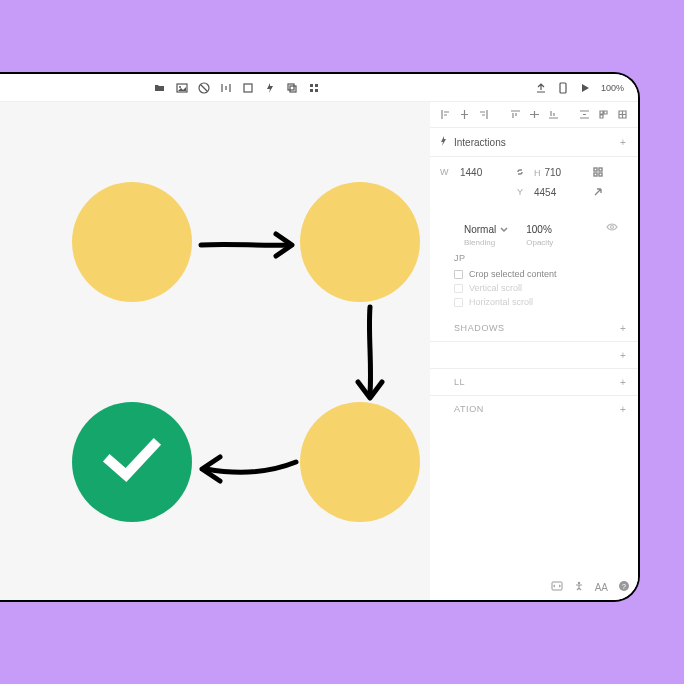  What do you see at coordinates (534, 142) in the screenshot?
I see `interactions-section: Interactions +` at bounding box center [534, 142].